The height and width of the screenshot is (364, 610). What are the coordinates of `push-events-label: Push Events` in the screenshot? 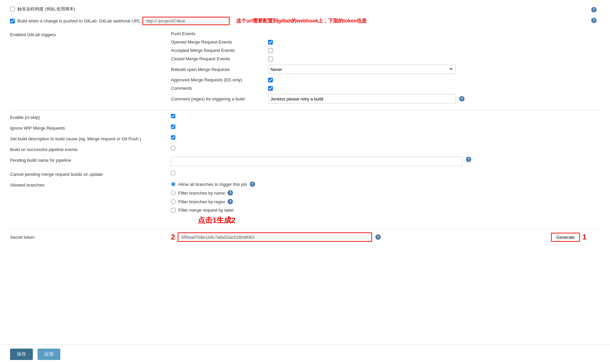 It's located at (220, 33).